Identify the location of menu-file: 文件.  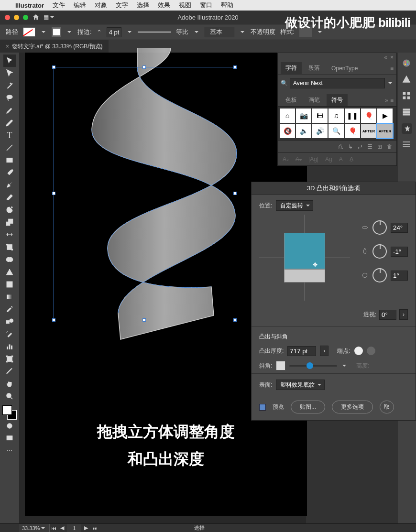
(59, 5).